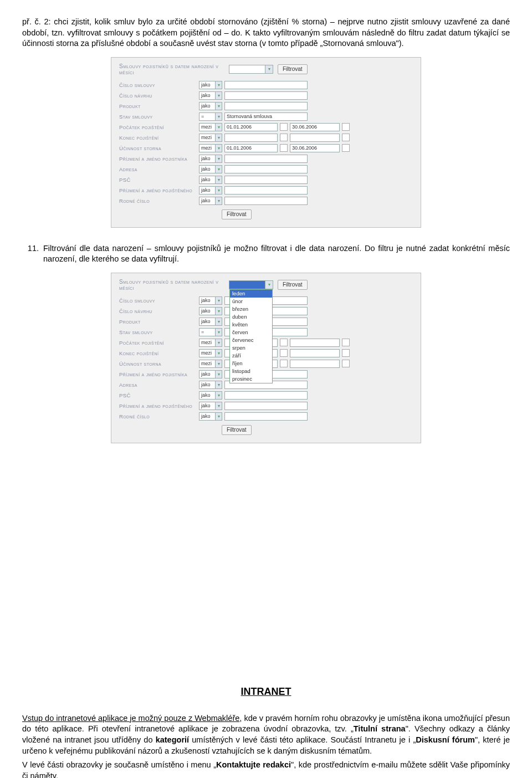 The height and width of the screenshot is (778, 532). I want to click on filter-row: Konec pojištěnímezi, so click(266, 137).